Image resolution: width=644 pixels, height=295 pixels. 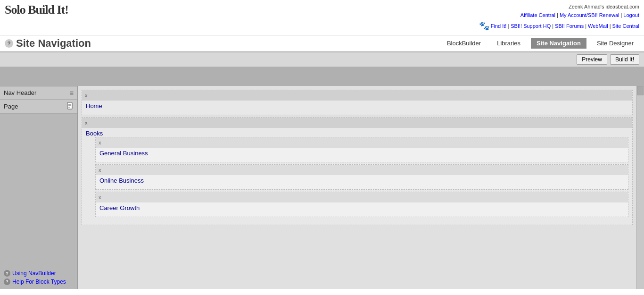 What do you see at coordinates (122, 180) in the screenshot?
I see `online-business-link: Online Business` at bounding box center [122, 180].